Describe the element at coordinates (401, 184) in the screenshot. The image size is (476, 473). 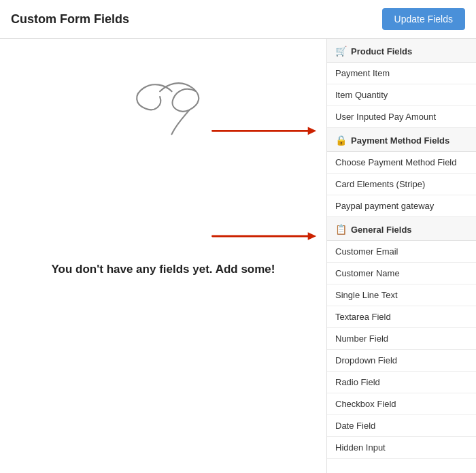
I see `payment-method-field-item-1: Card Elements (Stripe)` at that location.